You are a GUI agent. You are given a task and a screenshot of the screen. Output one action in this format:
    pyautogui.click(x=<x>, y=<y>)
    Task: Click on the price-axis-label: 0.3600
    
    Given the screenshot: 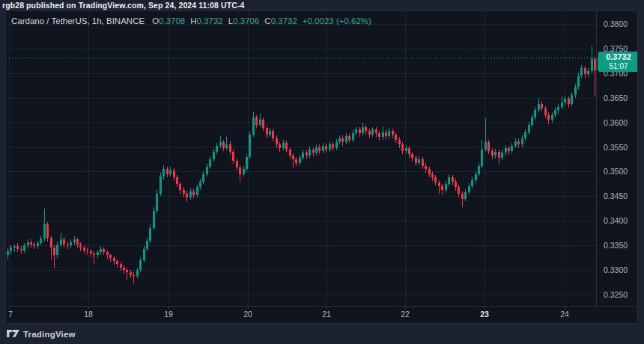 What is the action you would take?
    pyautogui.click(x=621, y=123)
    